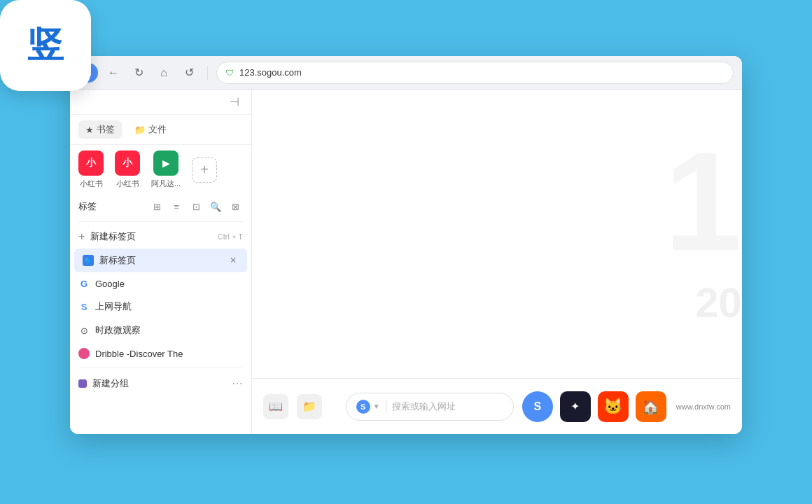 This screenshot has height=504, width=812. Describe the element at coordinates (150, 130) in the screenshot. I see `tab-files: 📁 文件` at that location.